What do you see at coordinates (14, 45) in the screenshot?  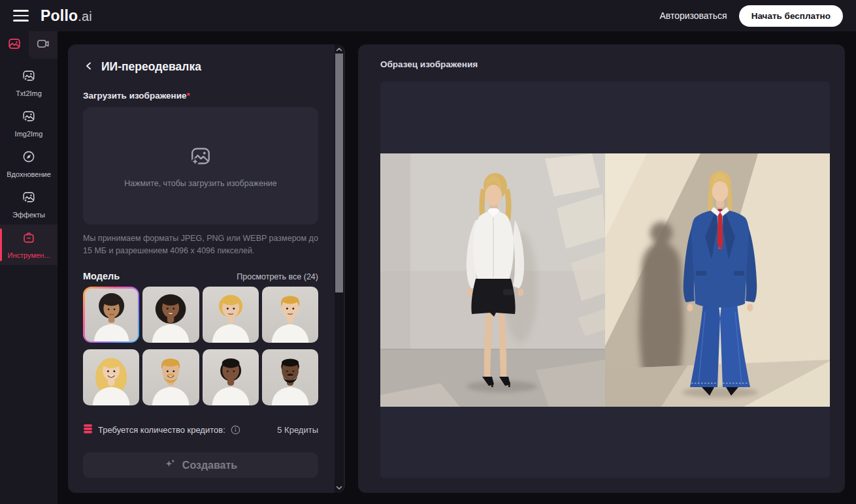 I see `image-icon` at bounding box center [14, 45].